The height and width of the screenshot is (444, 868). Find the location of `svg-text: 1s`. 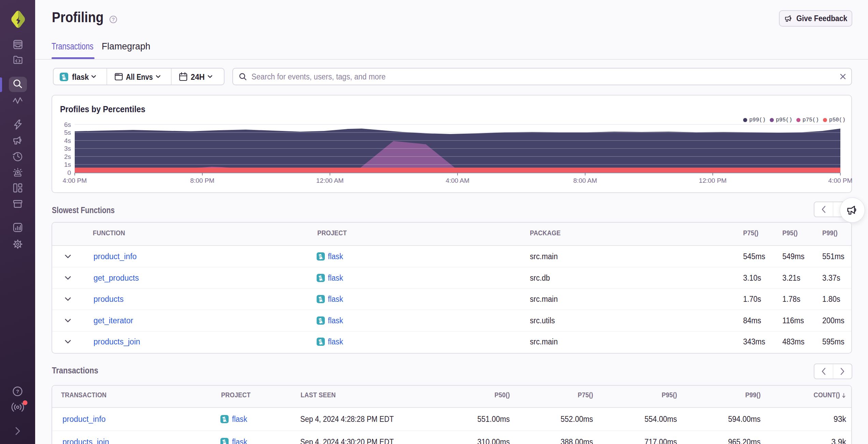

svg-text: 1s is located at coordinates (68, 164).